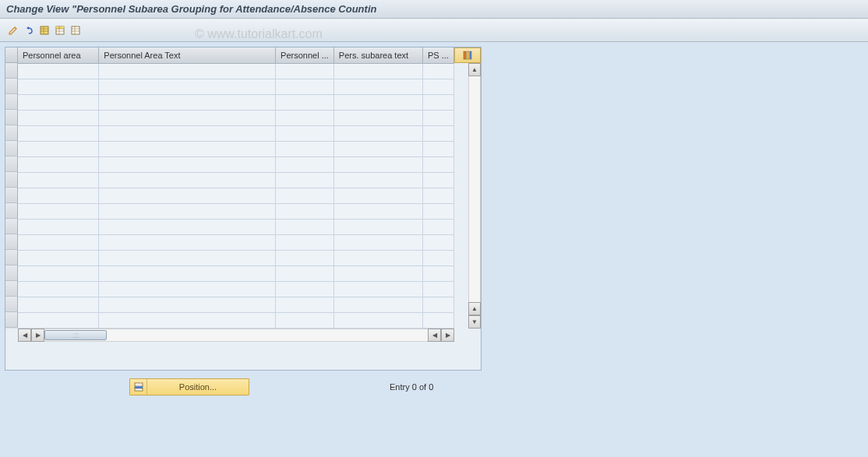 The image size is (868, 457). I want to click on column-header-personnel-area-text: Personnel Area Text, so click(187, 55).